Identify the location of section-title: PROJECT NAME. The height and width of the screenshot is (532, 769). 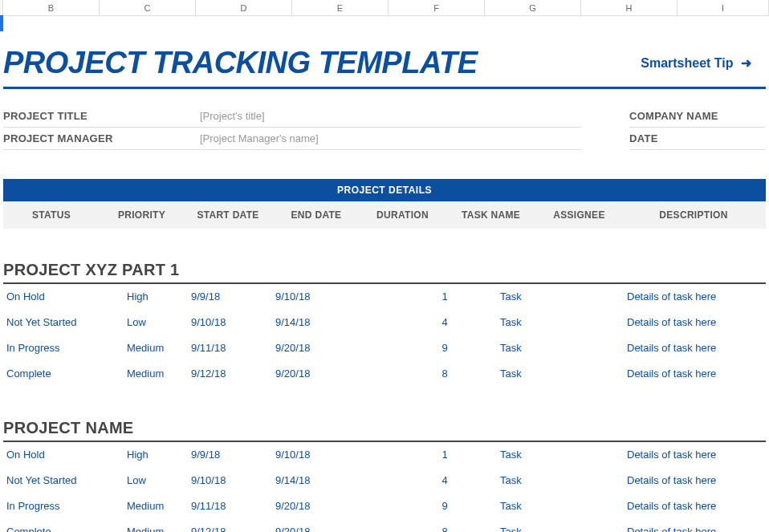
(384, 430).